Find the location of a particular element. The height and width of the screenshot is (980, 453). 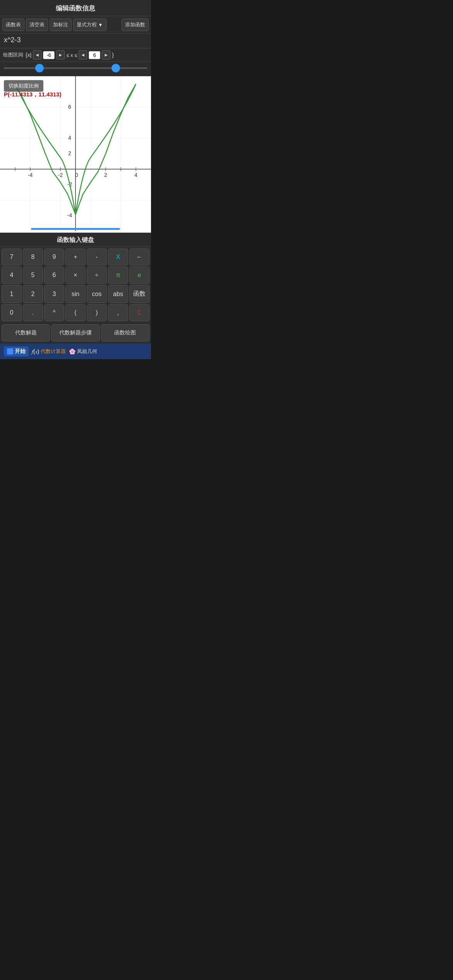

function-table-button: 函数表 is located at coordinates (13, 25).